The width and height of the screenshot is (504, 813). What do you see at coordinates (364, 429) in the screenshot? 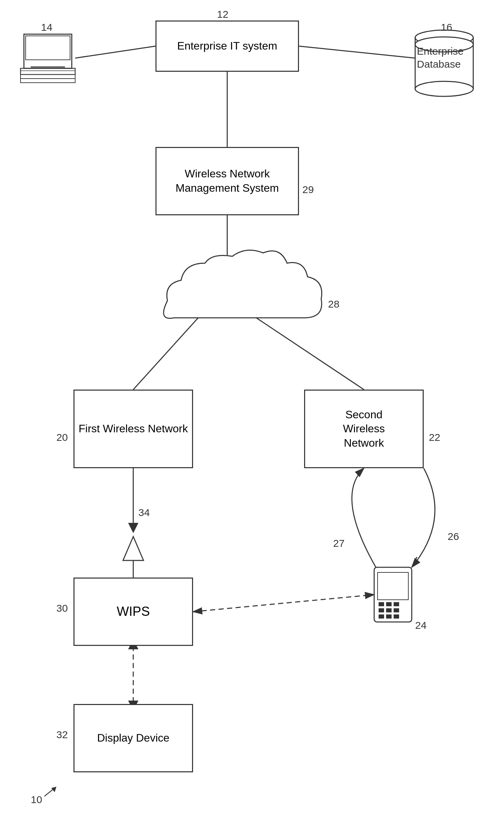
I see `second-wireless-label: SecondWirelessNetwork` at bounding box center [364, 429].